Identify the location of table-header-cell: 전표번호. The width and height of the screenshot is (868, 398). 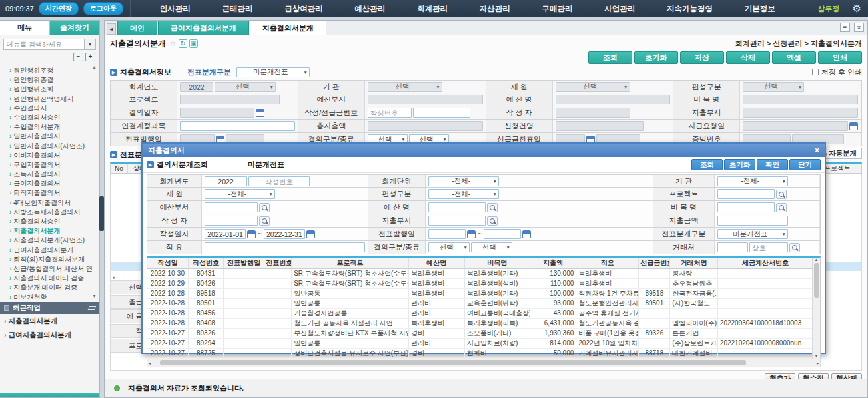
(278, 263).